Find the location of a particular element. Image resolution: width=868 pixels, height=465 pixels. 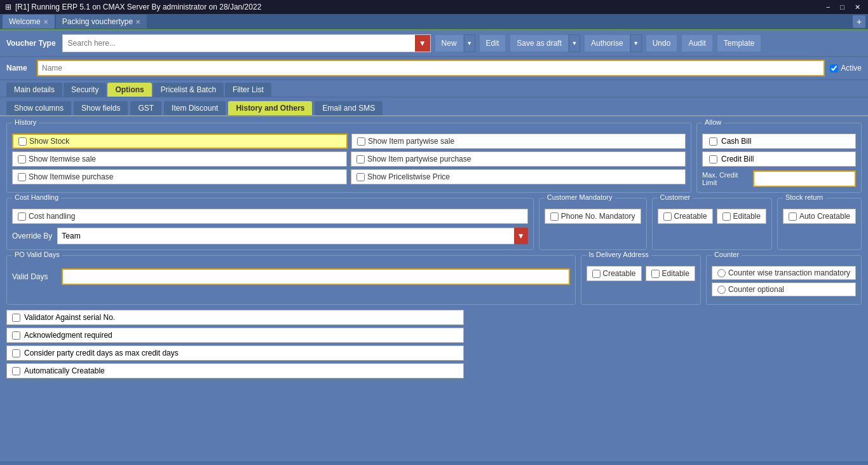

top-panels-row: History Show Stock Show Item partywise s… is located at coordinates (434, 158).